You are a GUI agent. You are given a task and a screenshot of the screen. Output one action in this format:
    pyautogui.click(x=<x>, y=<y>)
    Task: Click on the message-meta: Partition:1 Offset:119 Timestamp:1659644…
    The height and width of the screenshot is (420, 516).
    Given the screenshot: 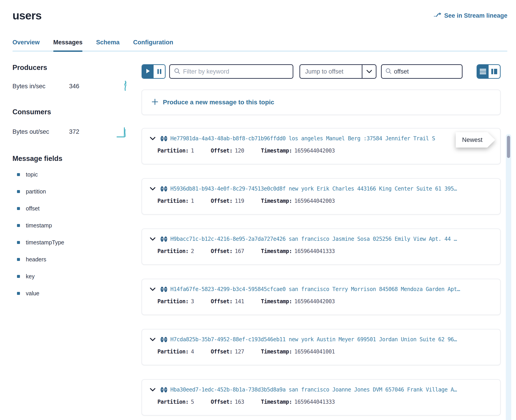 What is the action you would take?
    pyautogui.click(x=322, y=201)
    